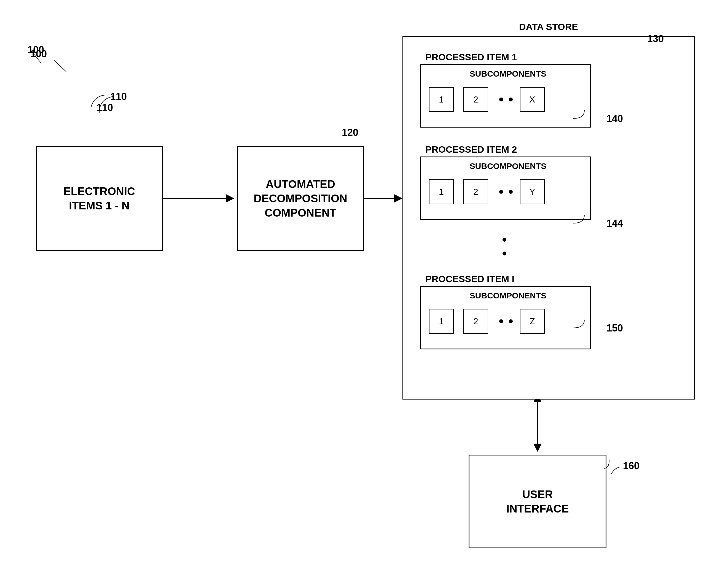 The height and width of the screenshot is (588, 728). What do you see at coordinates (508, 279) in the screenshot?
I see `processed-item-i-label: PROCESSED ITEM I` at bounding box center [508, 279].